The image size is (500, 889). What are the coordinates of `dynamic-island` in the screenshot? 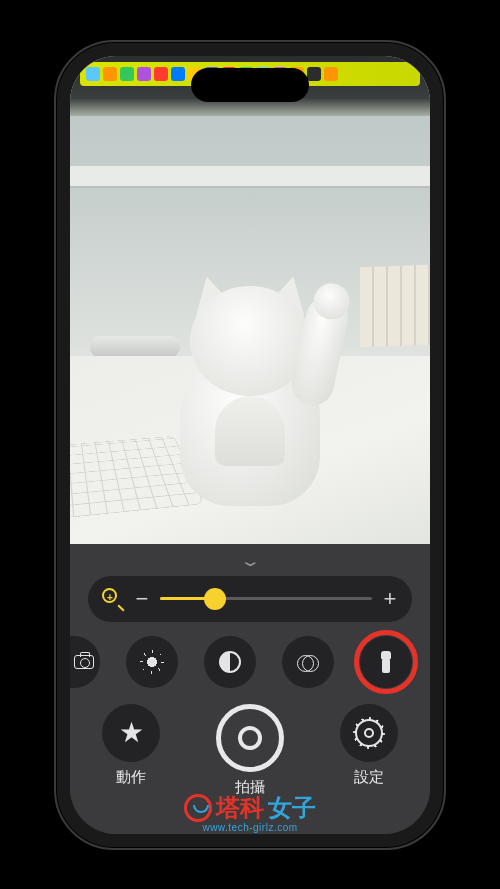 It's located at (250, 85).